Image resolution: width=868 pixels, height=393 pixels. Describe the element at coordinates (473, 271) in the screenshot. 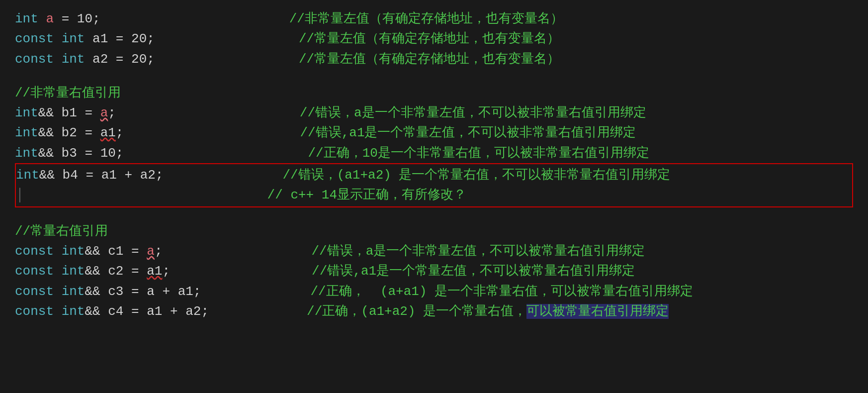

I see `comment-10: //错误,a1是一个常量左值，不可以被常量右值引用绑定` at that location.